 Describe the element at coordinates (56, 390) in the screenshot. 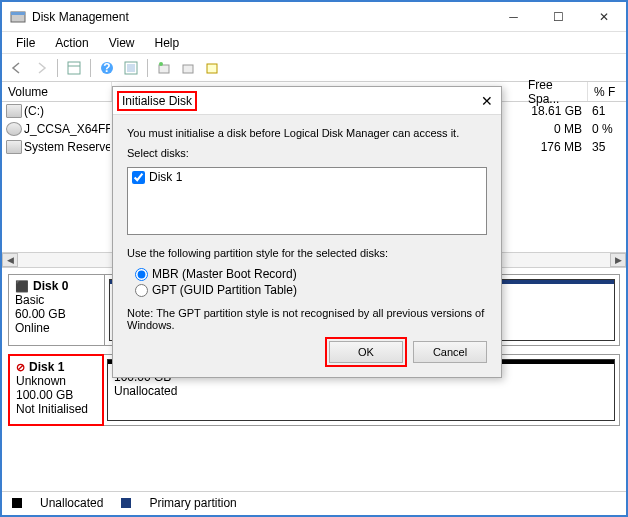

I see `disk-label: ⊘Disk 1 Unknown 100.00 GB Not Initialise…` at that location.